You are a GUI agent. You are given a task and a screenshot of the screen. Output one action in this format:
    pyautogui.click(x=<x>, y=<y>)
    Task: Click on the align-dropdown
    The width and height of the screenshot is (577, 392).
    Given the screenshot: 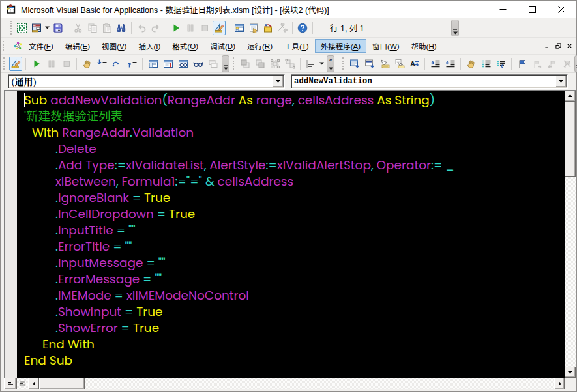 What is the action you would take?
    pyautogui.click(x=322, y=64)
    